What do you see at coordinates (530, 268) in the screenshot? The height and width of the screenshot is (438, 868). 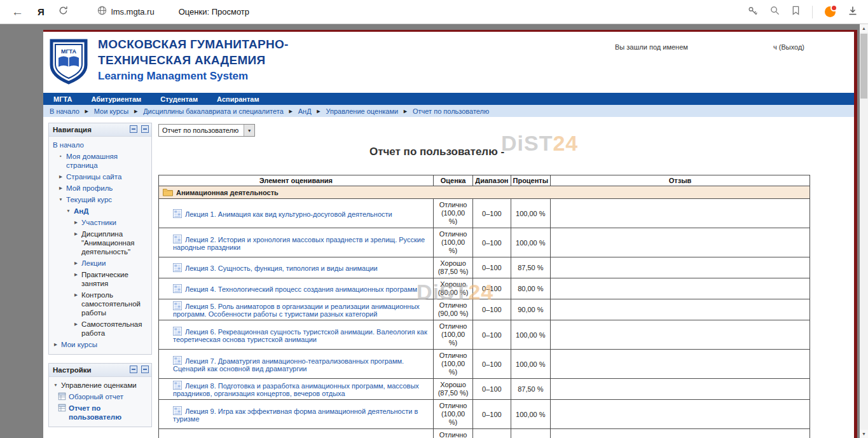 I see `percent-cell: 87,50 %` at bounding box center [530, 268].